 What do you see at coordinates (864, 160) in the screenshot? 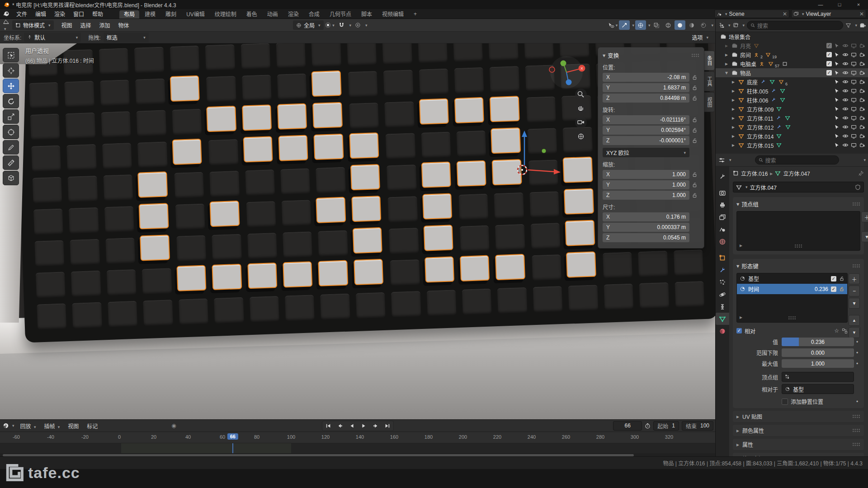
I see `properties-options-dropdown: ▾` at bounding box center [864, 160].